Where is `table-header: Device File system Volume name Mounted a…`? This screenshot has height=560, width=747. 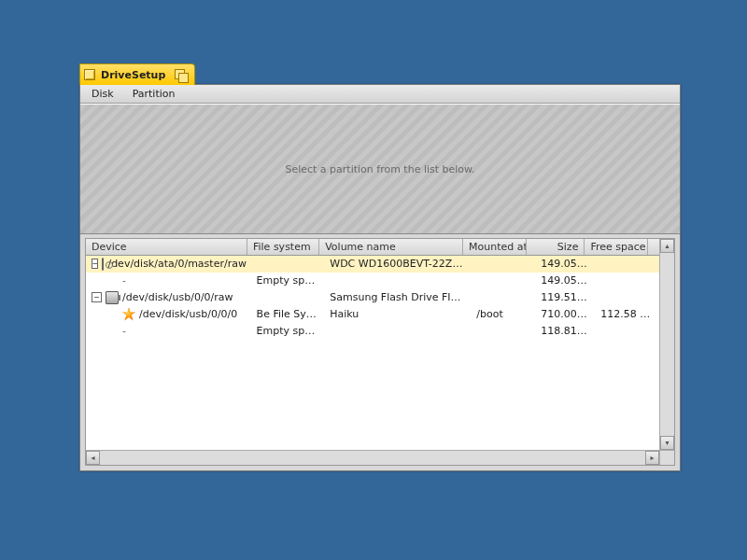 table-header: Device File system Volume name Mounted a… is located at coordinates (373, 247).